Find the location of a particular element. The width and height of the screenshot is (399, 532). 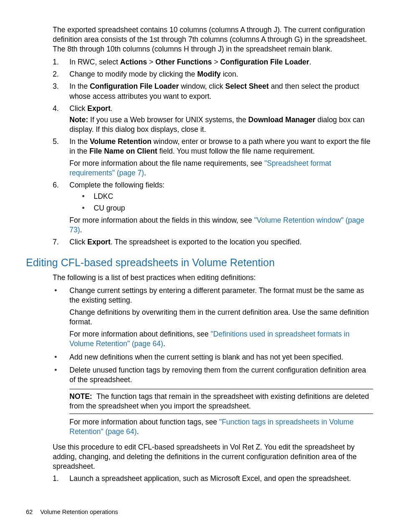

step-3: 3. In the Configuration File Loader wind… is located at coordinates (213, 91).